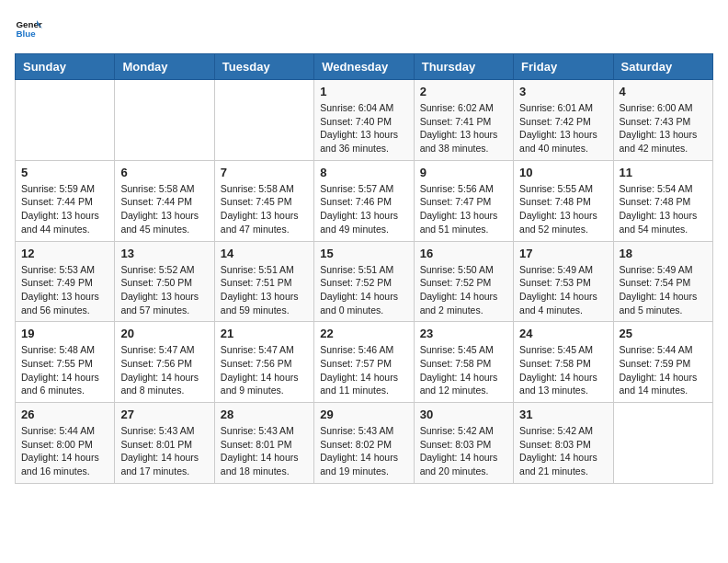  What do you see at coordinates (65, 443) in the screenshot?
I see `calendar-cell: 26Sunrise: 5:44 AM Sunset: 8:00 PM Dayli…` at bounding box center [65, 443].